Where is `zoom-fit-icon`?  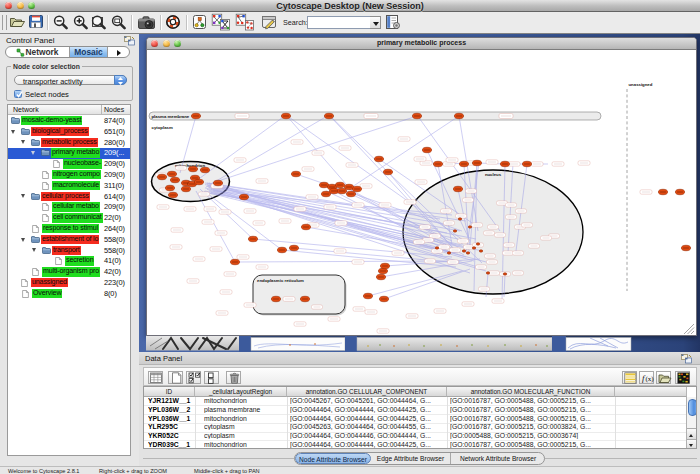
zoom-fit-icon is located at coordinates (119, 22).